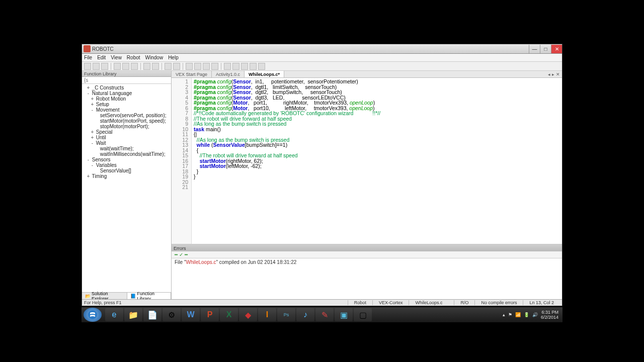 The width and height of the screenshot is (644, 362). I want to click on bookmark-icon, so click(177, 66).